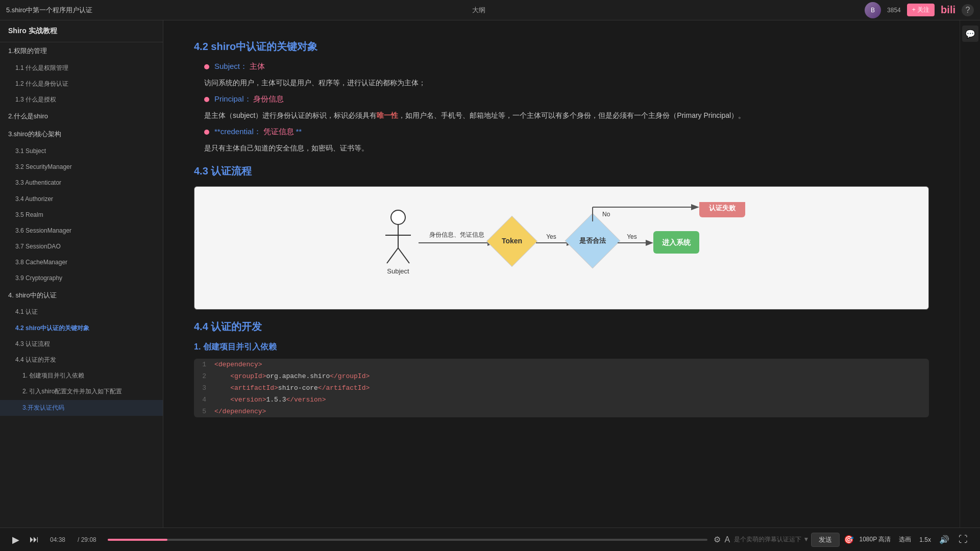 This screenshot has height=551, width=980. I want to click on principal-desc-post: ，如用户名、手机号、邮箱地址等，一个主体可以有多个身份，但是必须有一个主身份（P…, so click(572, 115).